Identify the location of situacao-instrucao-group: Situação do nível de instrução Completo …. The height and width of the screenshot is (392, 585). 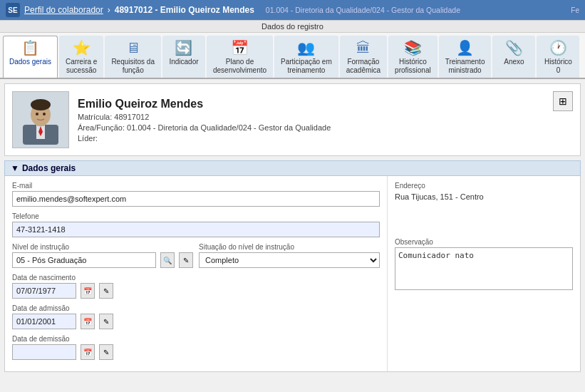
(289, 255).